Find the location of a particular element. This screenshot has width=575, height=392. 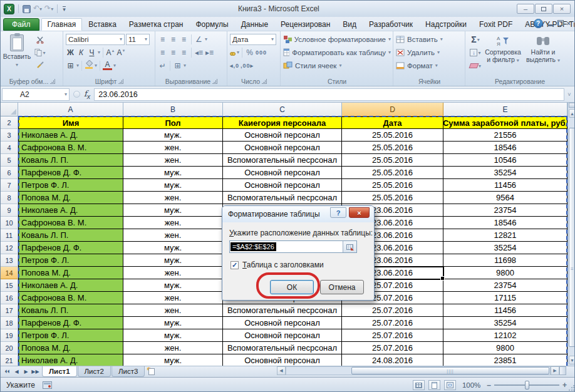

cell-E21: 23851 is located at coordinates (505, 360).